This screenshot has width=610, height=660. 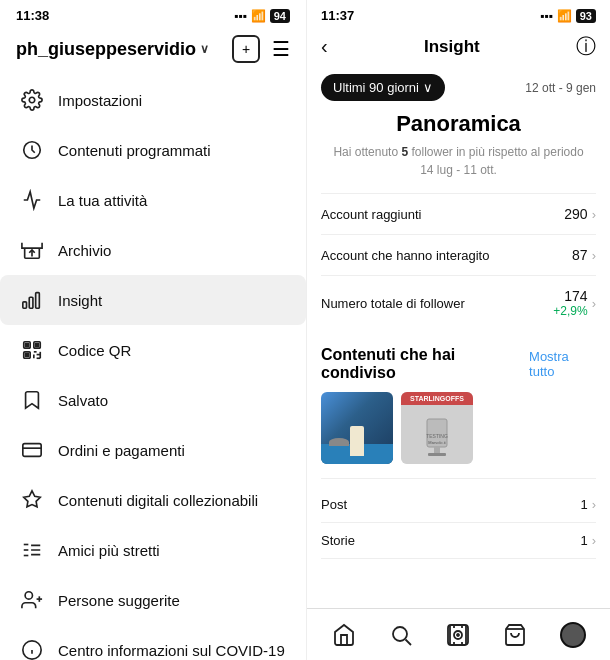 What do you see at coordinates (458, 635) in the screenshot?
I see `nav-reels` at bounding box center [458, 635].